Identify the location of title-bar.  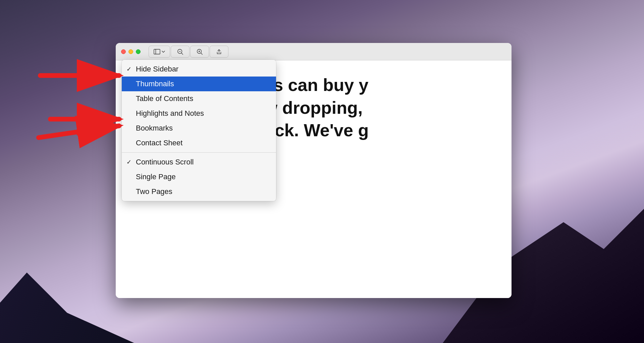
(314, 52).